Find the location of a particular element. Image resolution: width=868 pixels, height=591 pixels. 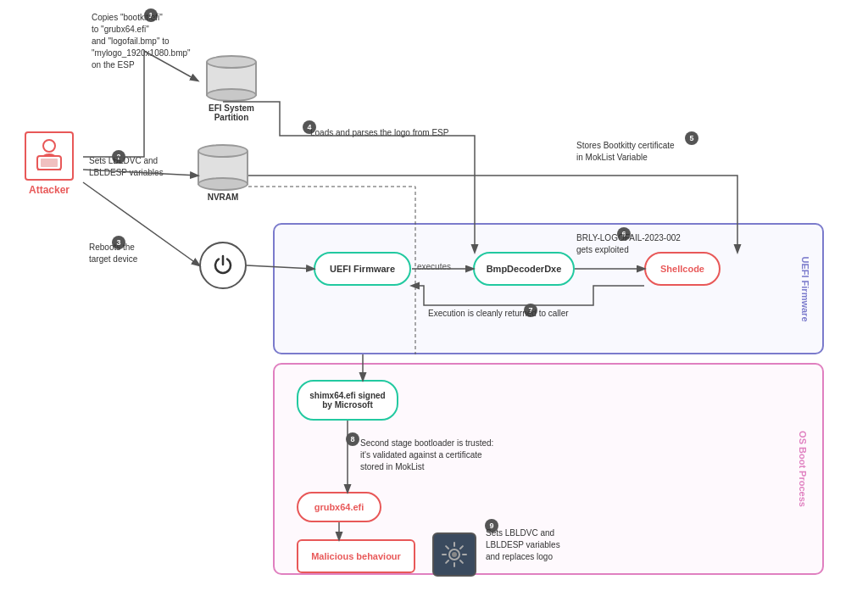

attacker-svg is located at coordinates (49, 156).